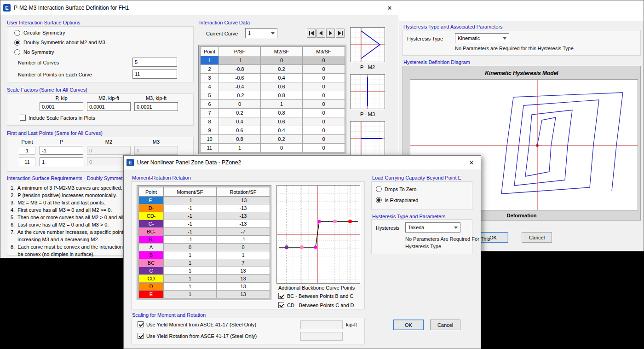 The image size is (644, 349). What do you see at coordinates (204, 216) in the screenshot?
I see `mr-table-row: CD--1-13` at bounding box center [204, 216].